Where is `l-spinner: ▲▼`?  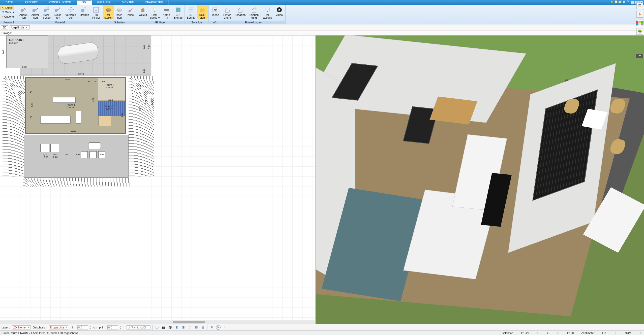 l-spinner: ▲▼ is located at coordinates (91, 327).